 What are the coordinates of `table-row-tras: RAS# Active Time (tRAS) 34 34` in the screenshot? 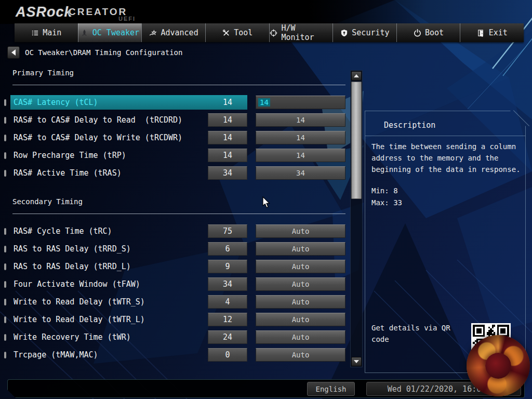 It's located at (176, 173).